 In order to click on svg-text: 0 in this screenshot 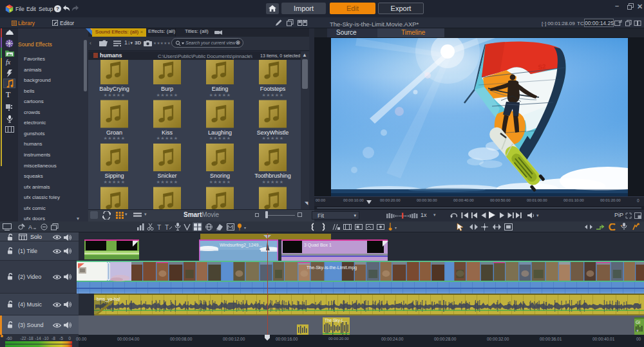, I will do `click(70, 339)`.